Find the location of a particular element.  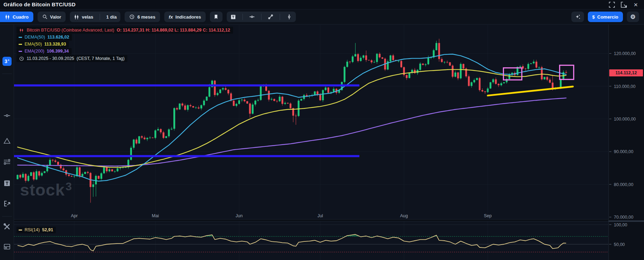

legend-dema-row: DEMA(50) 113.626,02 is located at coordinates (44, 37).